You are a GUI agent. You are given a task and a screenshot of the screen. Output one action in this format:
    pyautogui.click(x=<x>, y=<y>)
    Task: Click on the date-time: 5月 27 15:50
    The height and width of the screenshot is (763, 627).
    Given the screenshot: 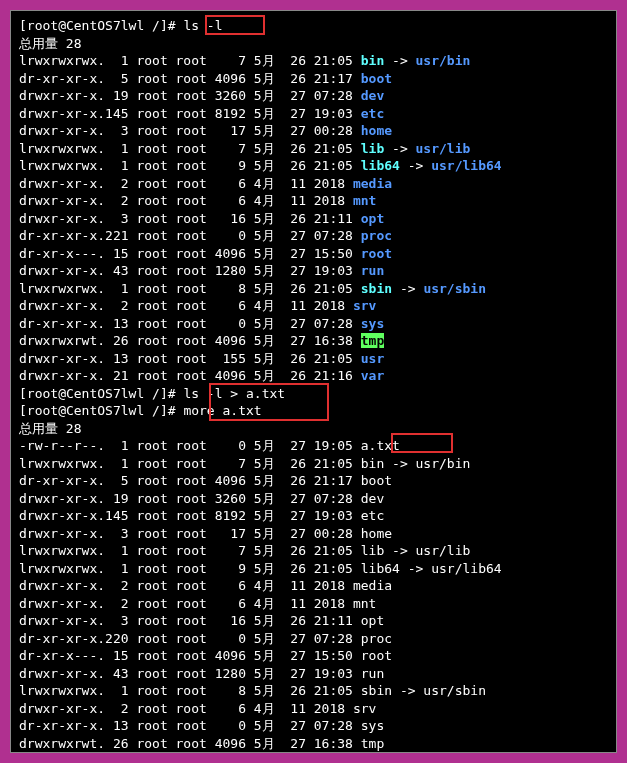 What is the action you would take?
    pyautogui.click(x=304, y=254)
    